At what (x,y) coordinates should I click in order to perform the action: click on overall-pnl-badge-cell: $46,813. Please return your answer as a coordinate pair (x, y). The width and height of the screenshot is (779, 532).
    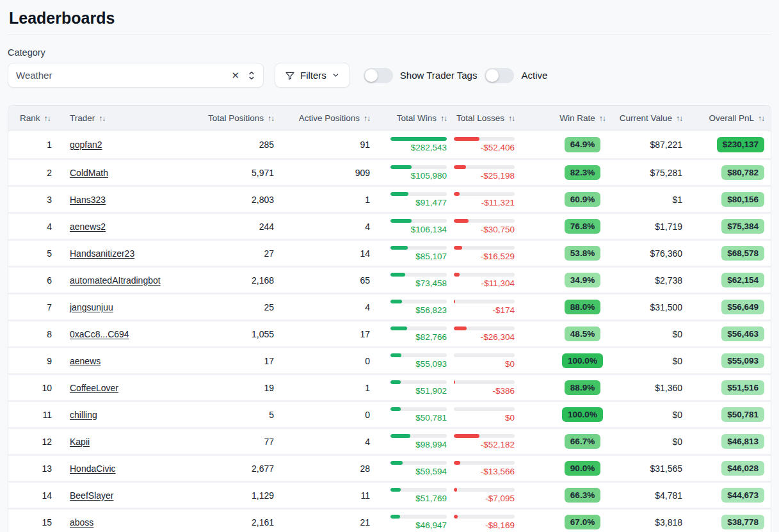
    Looking at the image, I should click on (737, 442).